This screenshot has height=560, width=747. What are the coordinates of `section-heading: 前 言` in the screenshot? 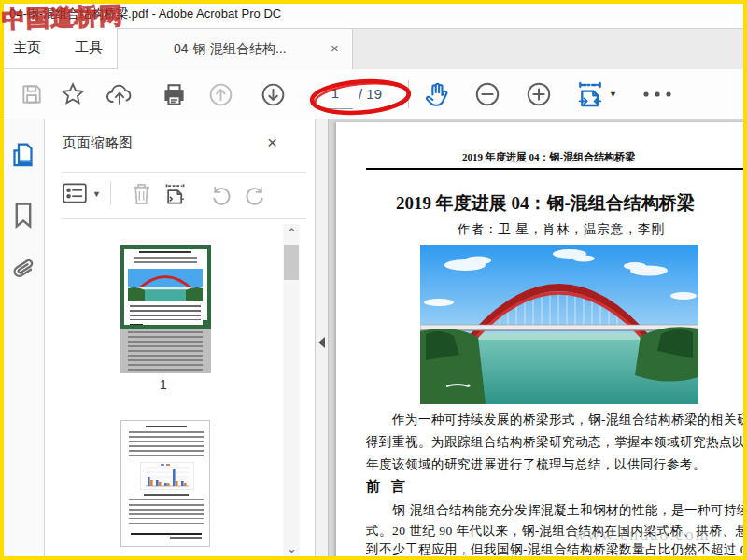 It's located at (388, 487).